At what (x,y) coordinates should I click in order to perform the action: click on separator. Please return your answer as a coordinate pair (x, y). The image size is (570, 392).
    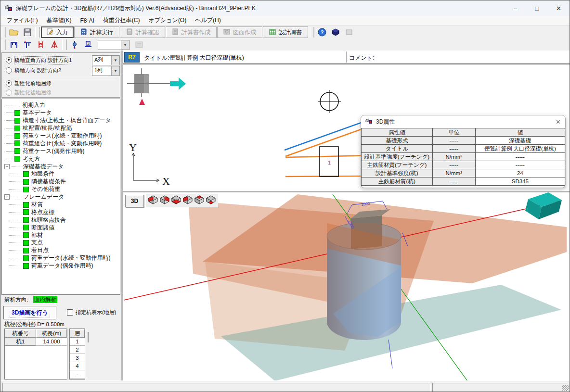
    Looking at the image, I should click on (347, 57).